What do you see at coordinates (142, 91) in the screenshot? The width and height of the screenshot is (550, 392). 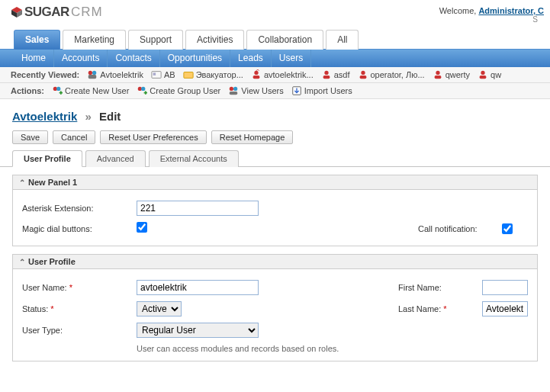 I see `group-add-icon` at bounding box center [142, 91].